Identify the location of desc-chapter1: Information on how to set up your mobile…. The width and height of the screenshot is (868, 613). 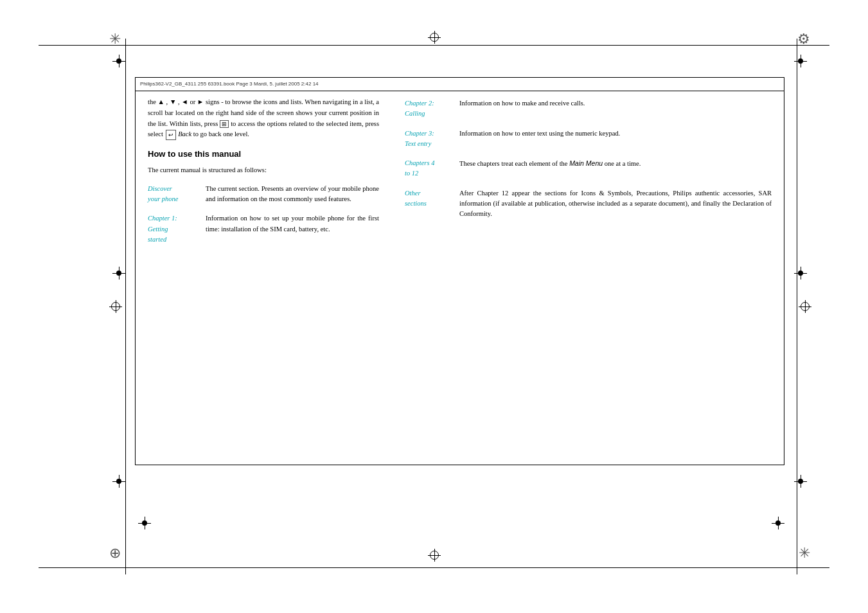
(292, 229).